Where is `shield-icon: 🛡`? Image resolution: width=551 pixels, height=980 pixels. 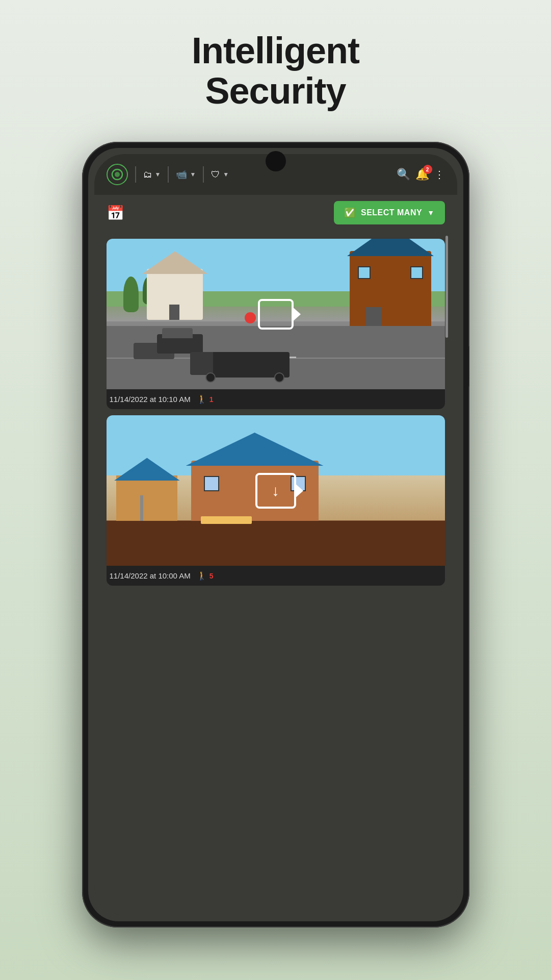
shield-icon: 🛡 is located at coordinates (216, 174).